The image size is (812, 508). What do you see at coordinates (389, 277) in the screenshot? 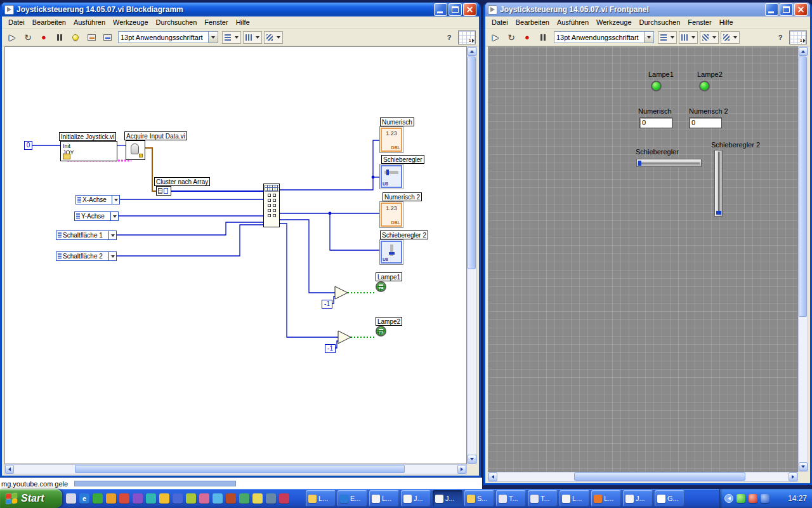
I see `lampe1-label: Lampe1` at bounding box center [389, 277].